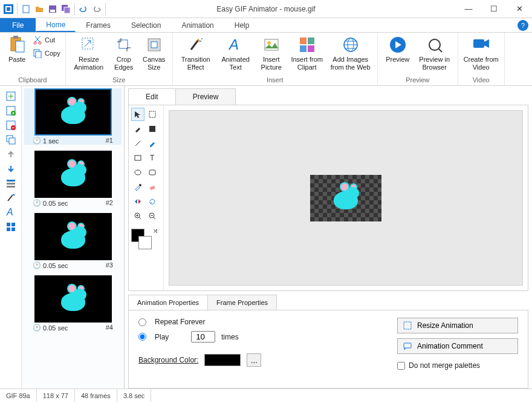 The image size is (532, 403). Describe the element at coordinates (26, 9) in the screenshot. I see `new-icon` at that location.